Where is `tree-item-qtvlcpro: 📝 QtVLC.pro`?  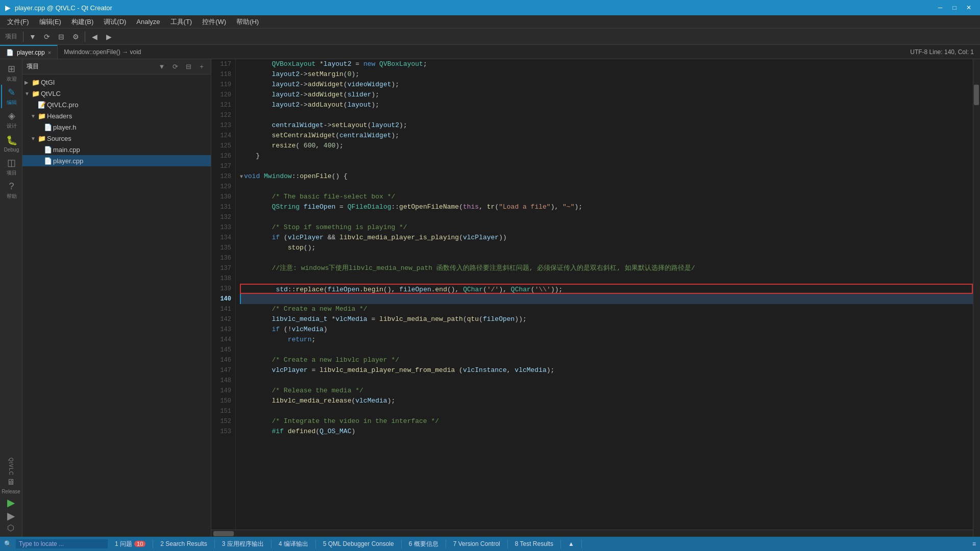
tree-item-qtvlcpro: 📝 QtVLC.pro is located at coordinates (116, 105).